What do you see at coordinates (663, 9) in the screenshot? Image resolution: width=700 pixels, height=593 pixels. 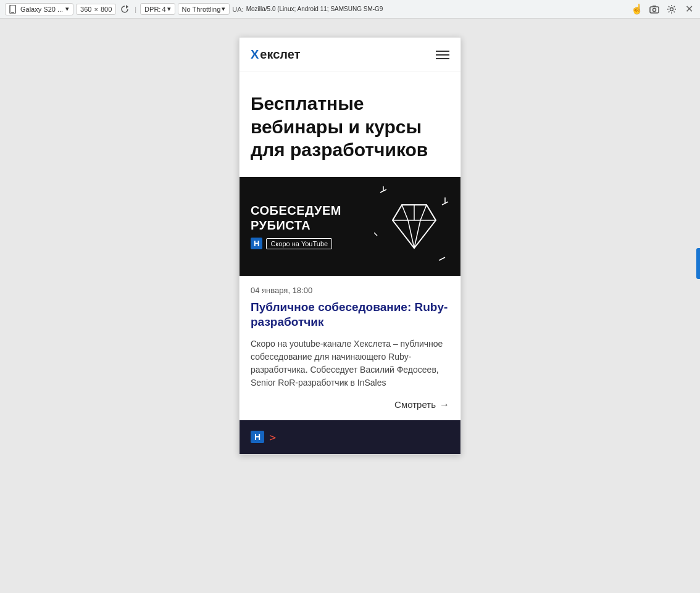 I see `devtools-icons-group: ☝ ✕` at bounding box center [663, 9].